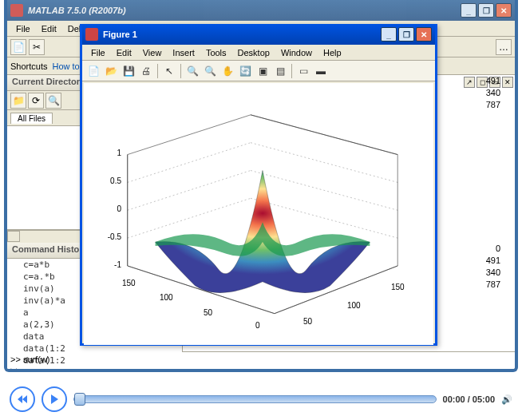 Image resolution: width=522 pixels, height=420 pixels. I want to click on figure-icon, so click(92, 34).